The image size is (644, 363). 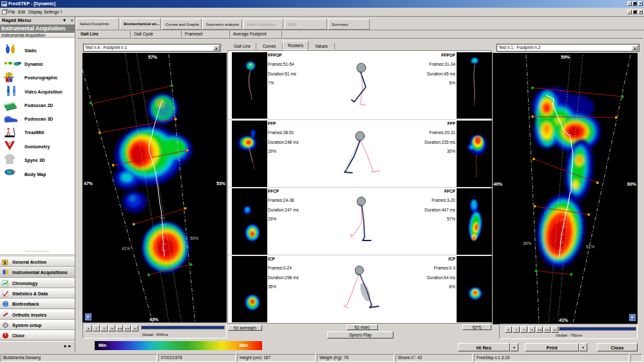 I want to click on svg-text: 6', so click(x=10, y=143).